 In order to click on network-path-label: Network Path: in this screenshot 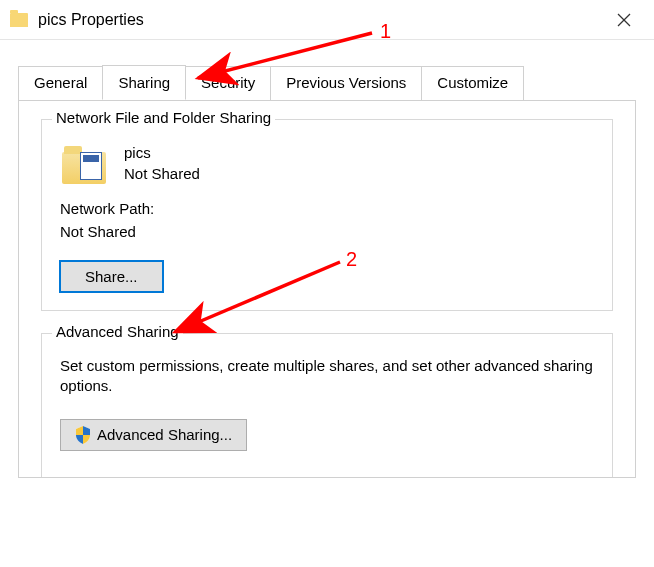, I will do `click(327, 210)`.